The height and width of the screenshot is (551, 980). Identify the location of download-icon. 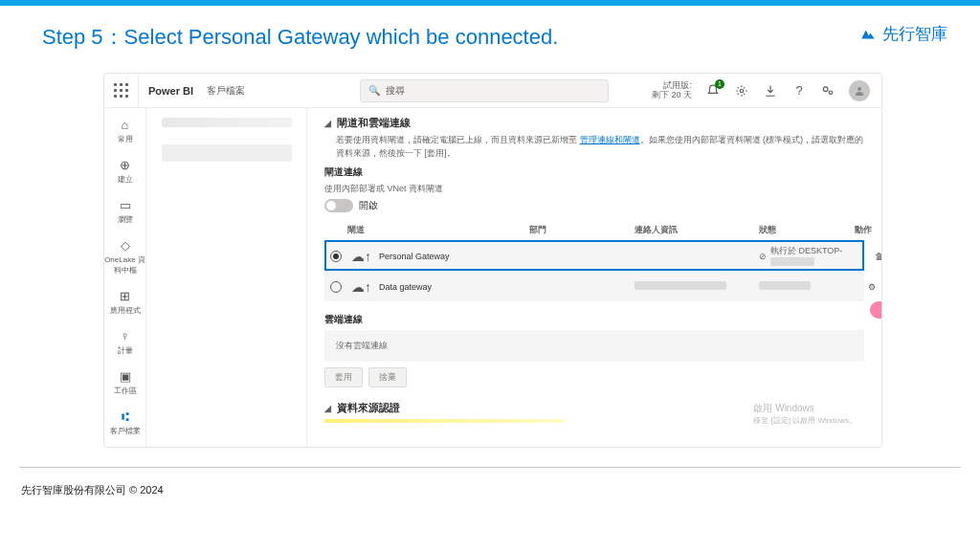
(770, 91).